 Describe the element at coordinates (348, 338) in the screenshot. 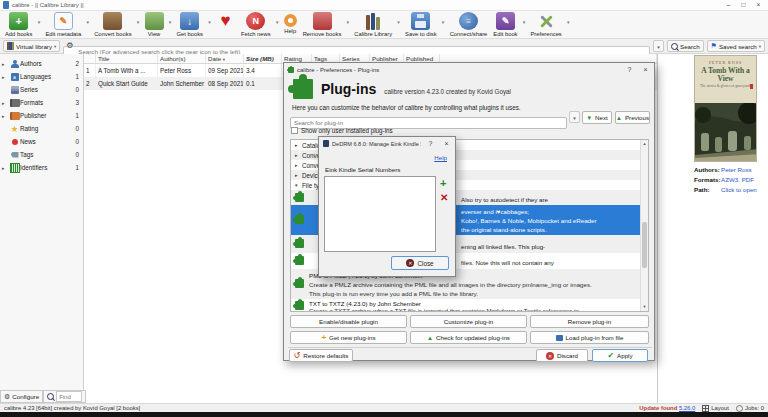

I see `get-new-plugins-button: + Get new plug-ins` at that location.